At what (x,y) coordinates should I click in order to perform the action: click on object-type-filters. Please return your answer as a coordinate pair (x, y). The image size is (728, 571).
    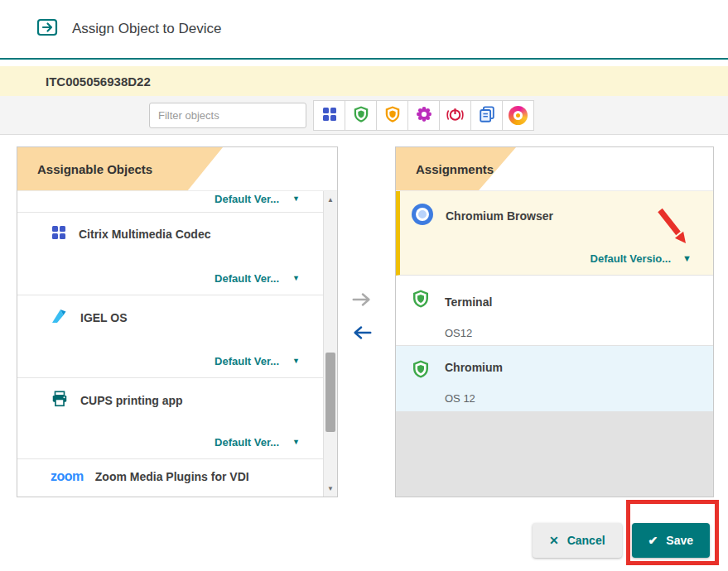
    Looking at the image, I should click on (424, 116).